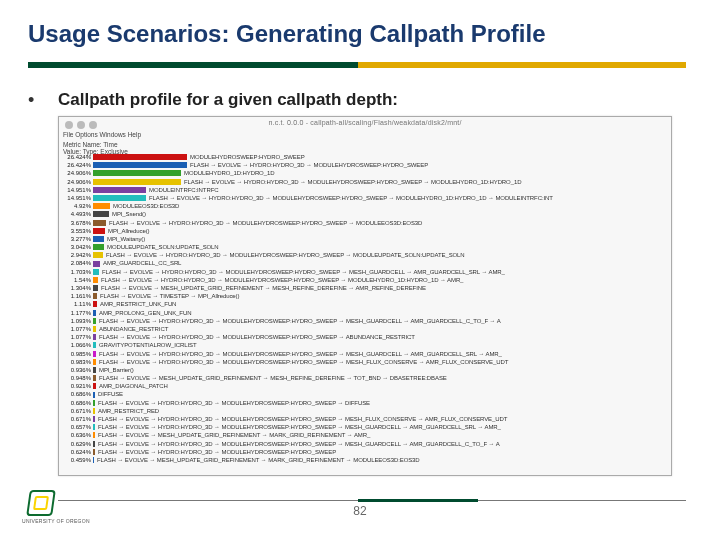 Image resolution: width=720 pixels, height=540 pixels. Describe the element at coordinates (128, 231) in the screenshot. I see `row-label: MPI_Allreduce()` at that location.